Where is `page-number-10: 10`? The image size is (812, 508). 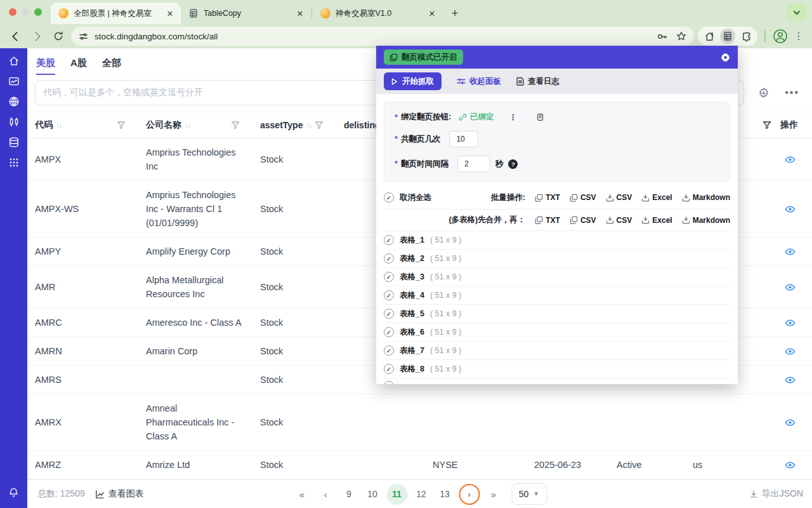
page-number-10: 10 is located at coordinates (372, 494).